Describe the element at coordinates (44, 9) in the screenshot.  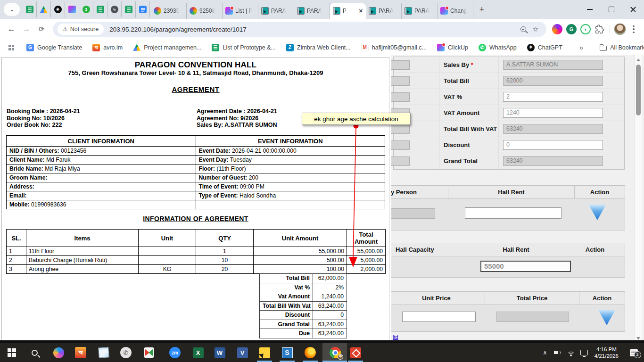
I see `pinned-tab-drive` at that location.